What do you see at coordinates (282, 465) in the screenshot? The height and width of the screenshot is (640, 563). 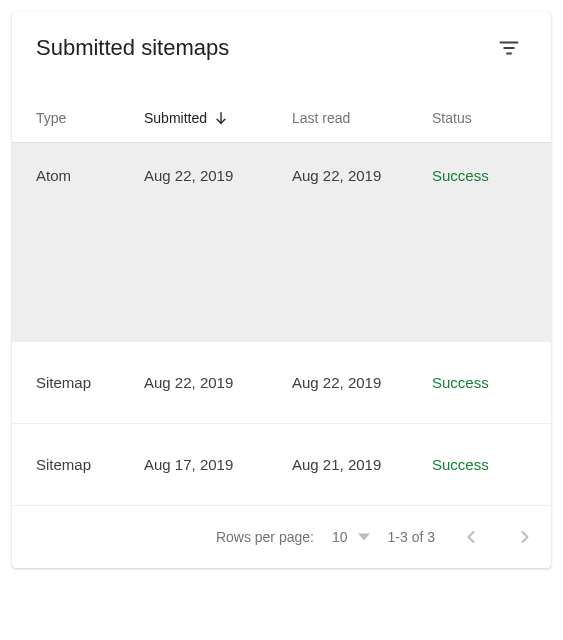 I see `table-row: Sitemap Aug 17, 2019 Aug 21, 2019 Succes…` at bounding box center [282, 465].